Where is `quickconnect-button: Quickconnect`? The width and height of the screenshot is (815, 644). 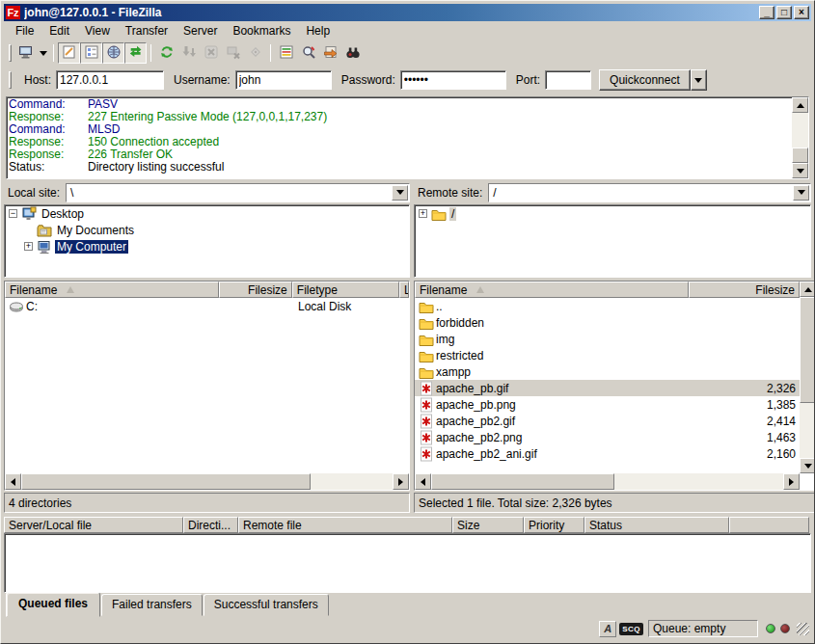
quickconnect-button: Quickconnect is located at coordinates (644, 80).